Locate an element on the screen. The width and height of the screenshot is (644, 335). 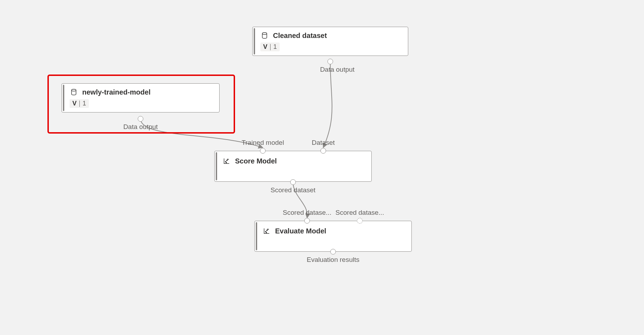
node-title: Score Model is located at coordinates (256, 161).